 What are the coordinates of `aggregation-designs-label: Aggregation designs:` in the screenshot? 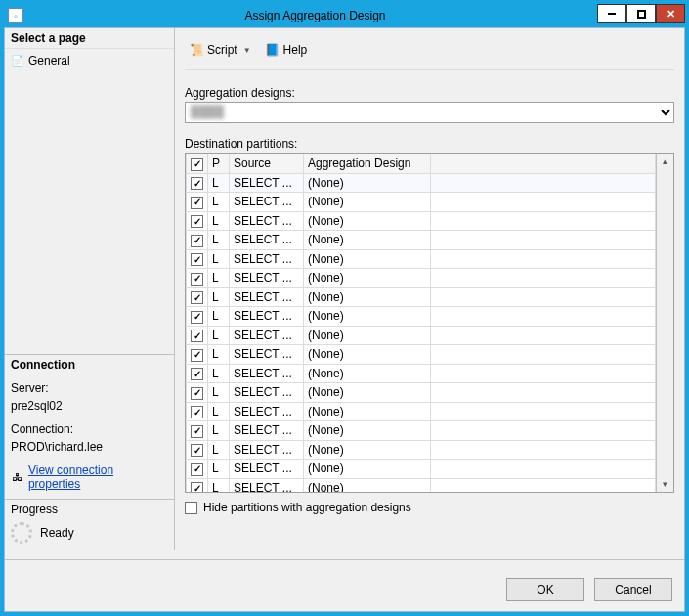 It's located at (430, 93).